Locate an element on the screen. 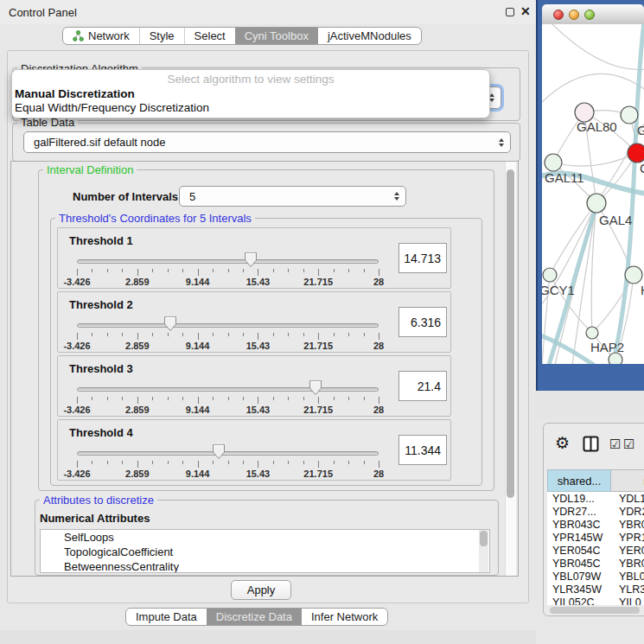 Image resolution: width=644 pixels, height=644 pixels. table-body: YDL19...YDL1YDR27...YDR2YBR043CYBR0YPR14… is located at coordinates (596, 548).